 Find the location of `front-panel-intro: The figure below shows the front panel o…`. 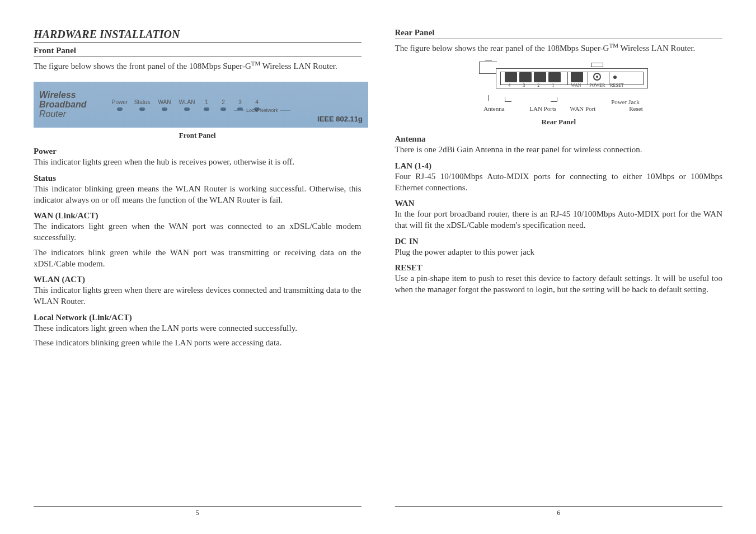

front-panel-intro: The figure below shows the front panel o… is located at coordinates (198, 65).